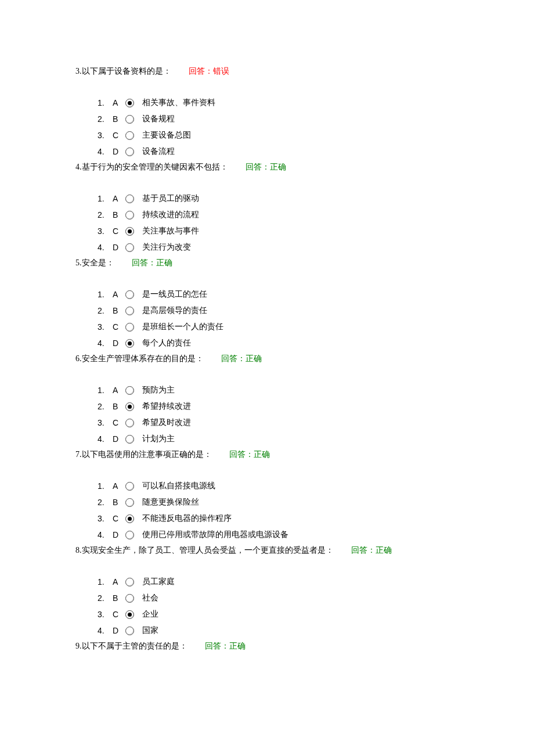 The height and width of the screenshot is (756, 534). I want to click on option-text: 每个人的责任, so click(167, 343).